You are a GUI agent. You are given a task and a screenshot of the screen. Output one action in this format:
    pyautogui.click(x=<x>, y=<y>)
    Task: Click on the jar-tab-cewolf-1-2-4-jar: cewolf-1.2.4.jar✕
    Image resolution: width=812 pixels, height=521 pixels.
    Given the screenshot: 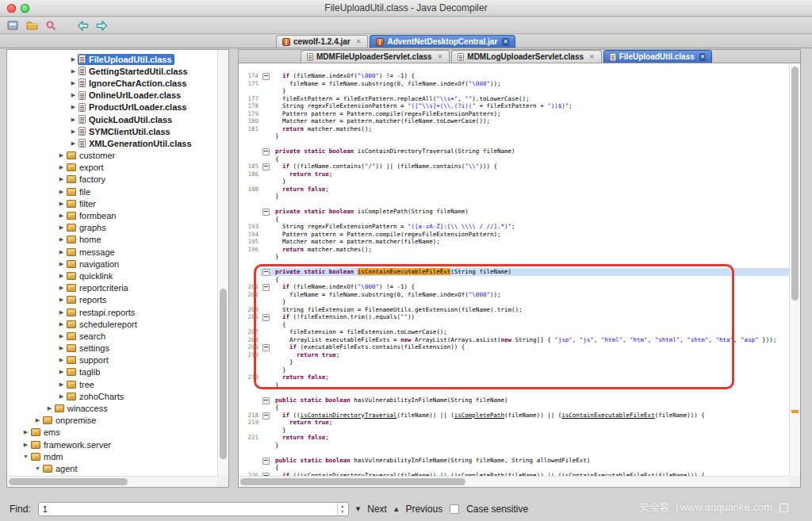 What is the action you would take?
    pyautogui.click(x=322, y=41)
    